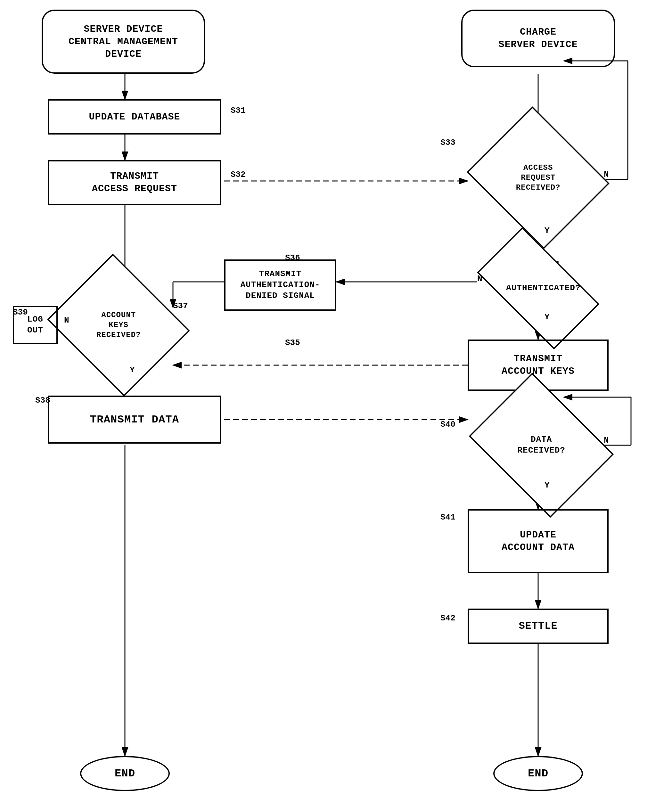 The height and width of the screenshot is (811, 672). Describe the element at coordinates (538, 39) in the screenshot. I see `charge-server-node: CHARGE SERVER DEVICE` at that location.